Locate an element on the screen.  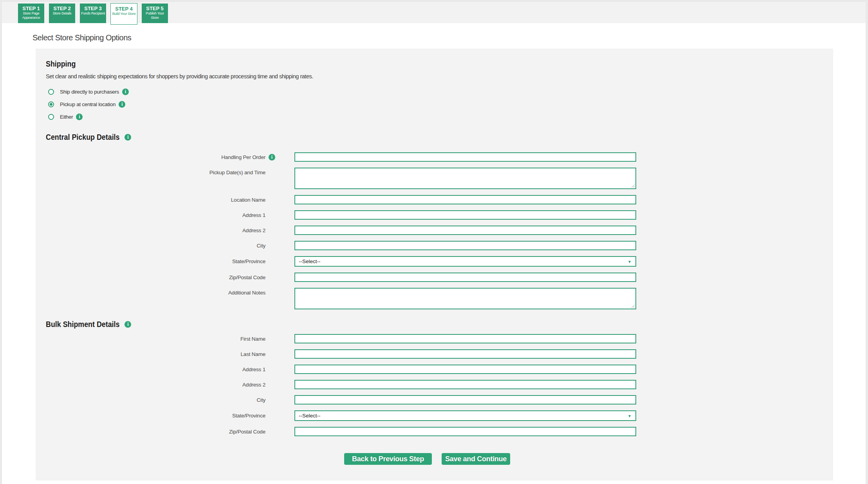
field-label: Last Name is located at coordinates (150, 354).